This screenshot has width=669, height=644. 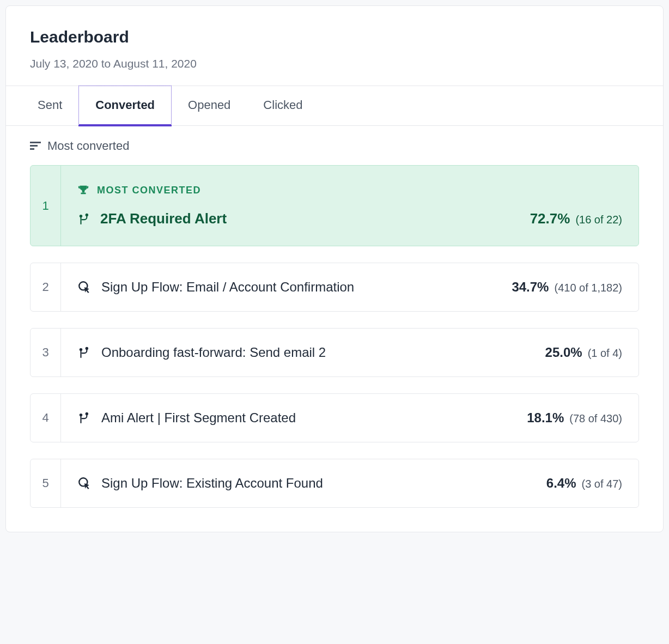 What do you see at coordinates (46, 418) in the screenshot?
I see `rank-number: 4` at bounding box center [46, 418].